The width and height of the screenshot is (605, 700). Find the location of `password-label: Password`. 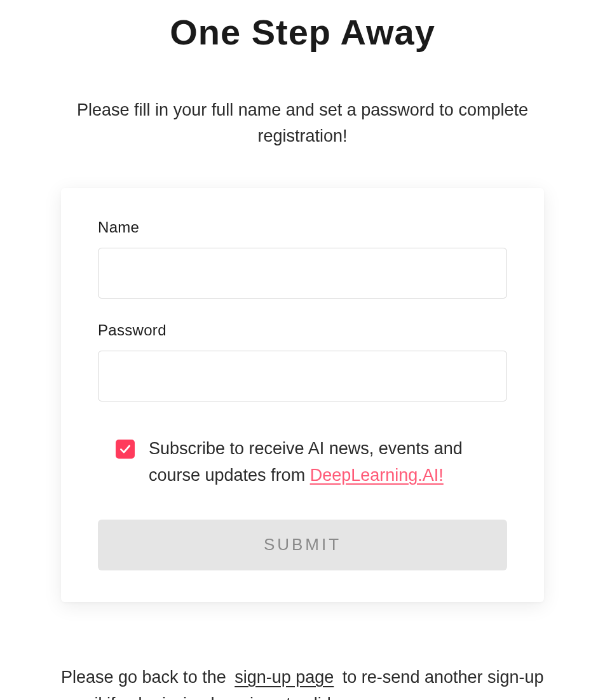

password-label: Password is located at coordinates (302, 330).